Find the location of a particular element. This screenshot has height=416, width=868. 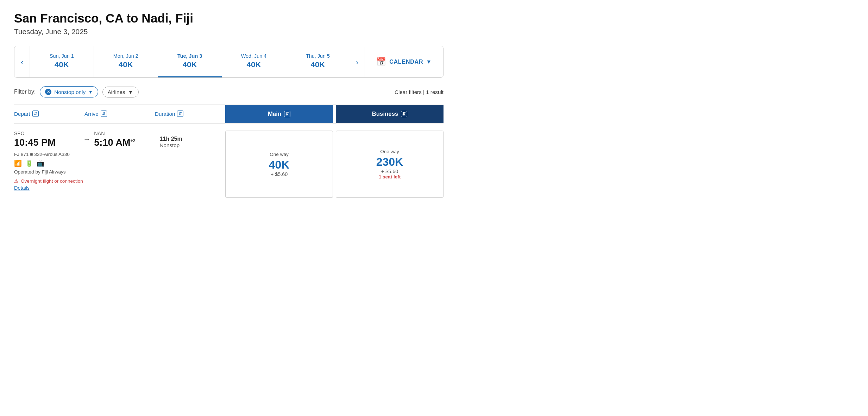

aircraft-type: 332-Airbus A330 is located at coordinates (52, 154).